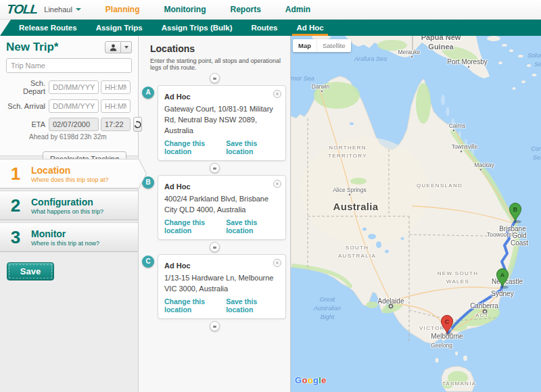 This screenshot has width=541, height=392. I want to click on assign-user-split-button, so click(118, 47).